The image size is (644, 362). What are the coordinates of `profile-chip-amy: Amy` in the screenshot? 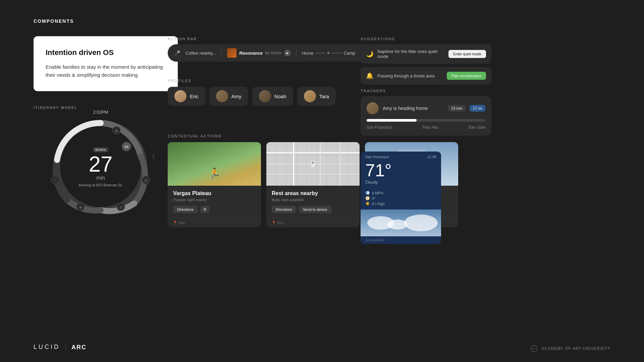 It's located at (229, 96).